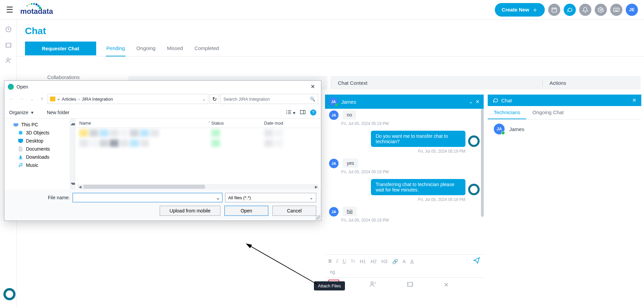  What do you see at coordinates (11, 99) in the screenshot?
I see `back-icon: ←` at bounding box center [11, 99].